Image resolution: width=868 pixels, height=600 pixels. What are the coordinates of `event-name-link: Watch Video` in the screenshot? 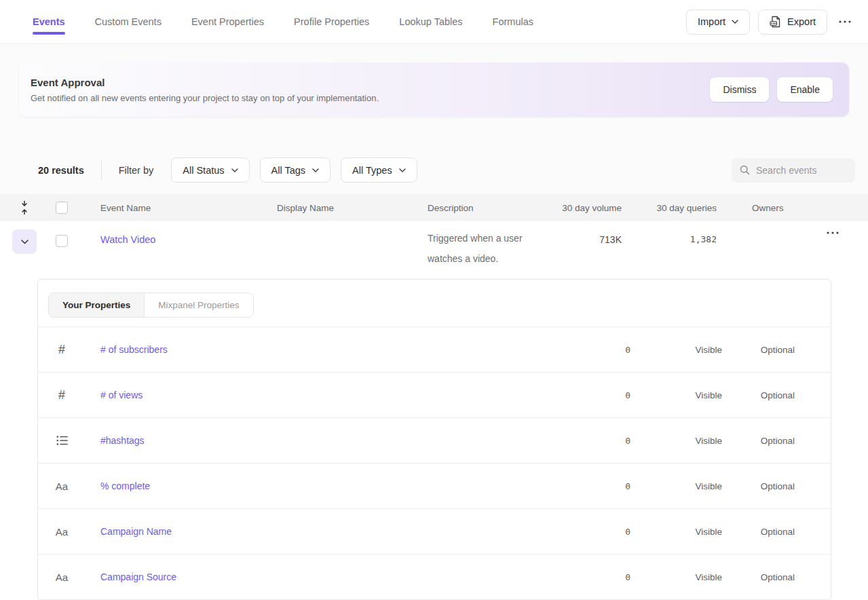 It's located at (128, 233).